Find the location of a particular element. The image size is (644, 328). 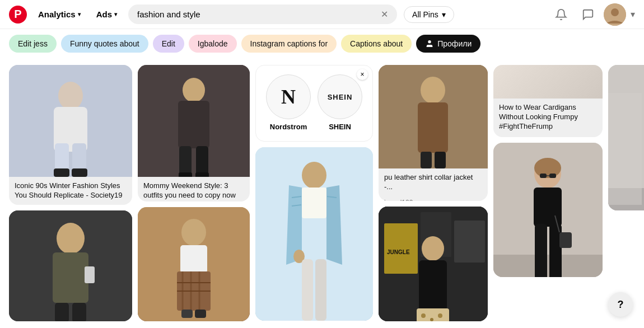

search-clear-icon: ✕ is located at coordinates (384, 15).